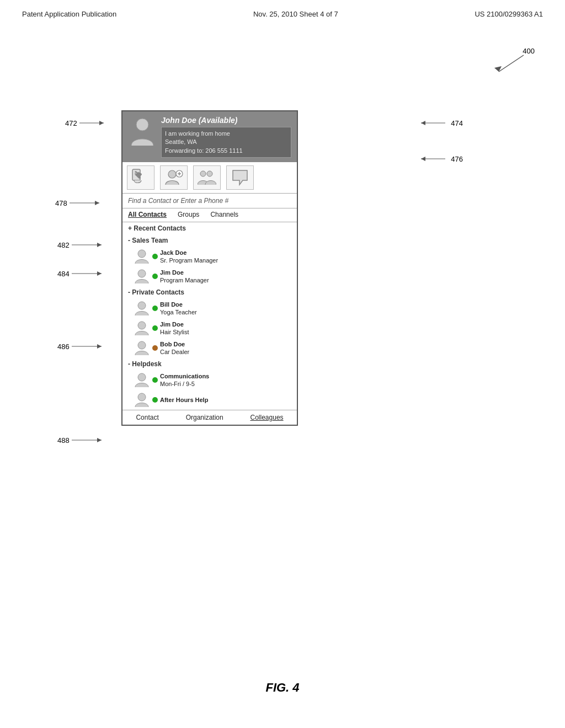 This screenshot has width=565, height=728. Describe the element at coordinates (210, 328) in the screenshot. I see `contact-jim-doe-private: Jim Doe Hair Stylist` at that location.